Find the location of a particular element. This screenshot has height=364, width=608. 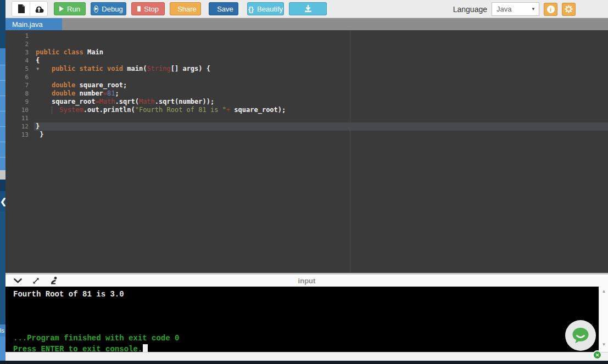

line-number: 3 is located at coordinates (20, 53).